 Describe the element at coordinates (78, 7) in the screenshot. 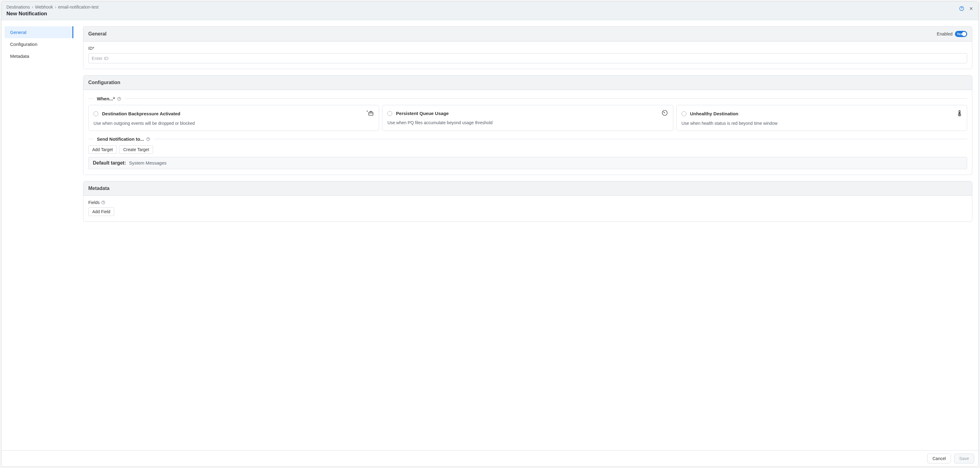

I see `breadcrumb-current: email-notification-test` at that location.